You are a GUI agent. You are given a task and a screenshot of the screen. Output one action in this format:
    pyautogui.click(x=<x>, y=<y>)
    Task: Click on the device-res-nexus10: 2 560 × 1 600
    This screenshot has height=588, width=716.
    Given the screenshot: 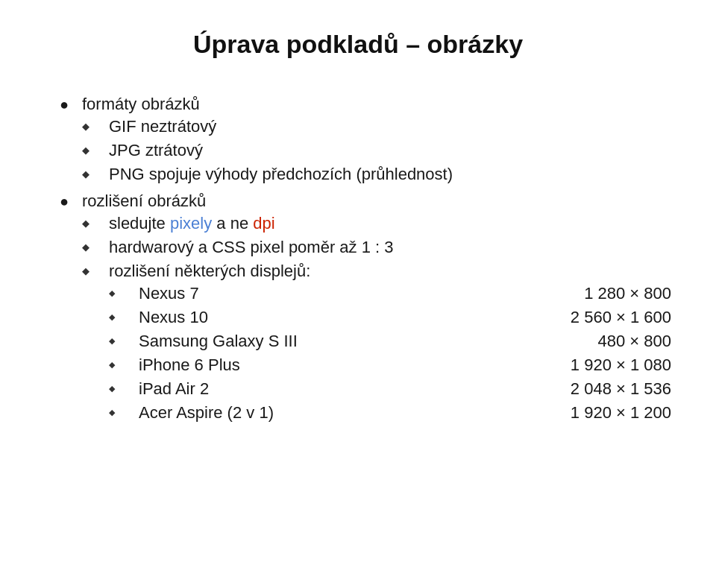 What is the action you would take?
    pyautogui.click(x=597, y=317)
    